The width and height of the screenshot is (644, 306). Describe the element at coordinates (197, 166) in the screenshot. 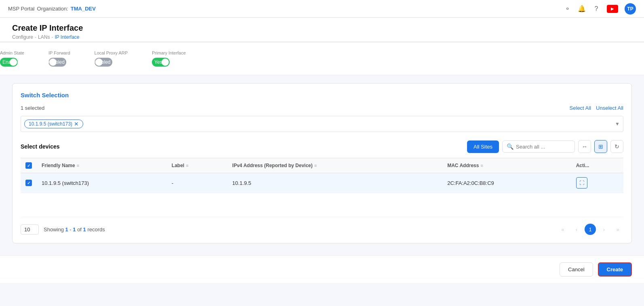

I see `col-label: Label ≡` at that location.